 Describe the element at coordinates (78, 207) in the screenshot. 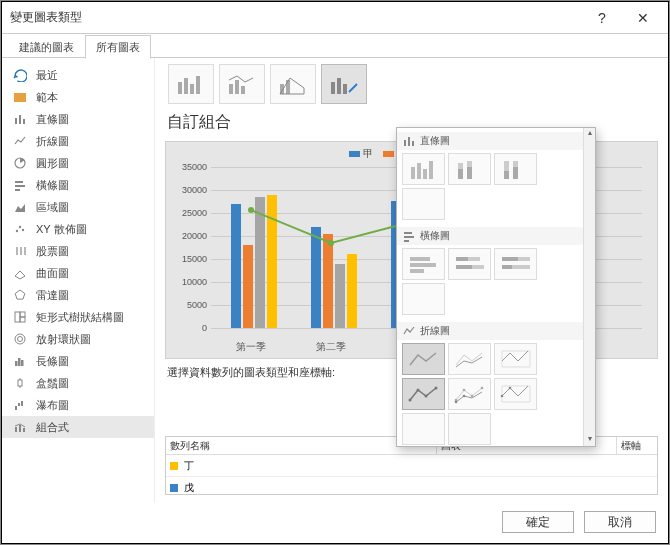

I see `sidebar-item-area: 區域圖` at that location.